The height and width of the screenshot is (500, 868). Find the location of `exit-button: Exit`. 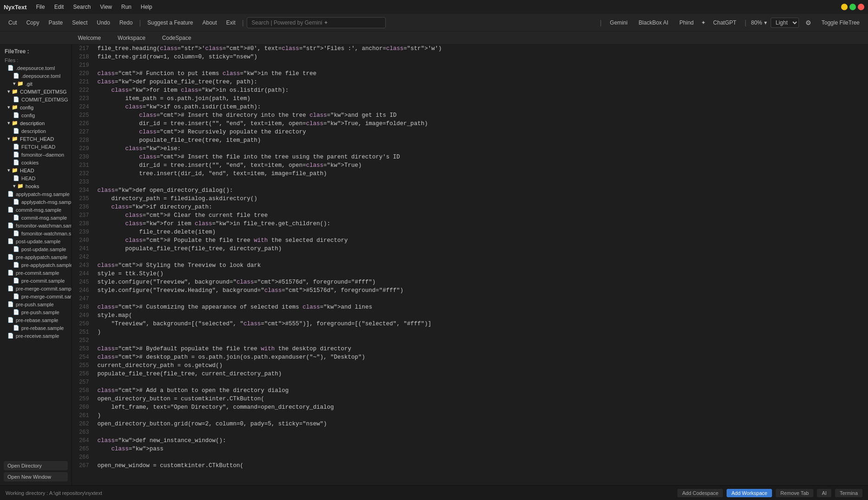

exit-button: Exit is located at coordinates (231, 23).